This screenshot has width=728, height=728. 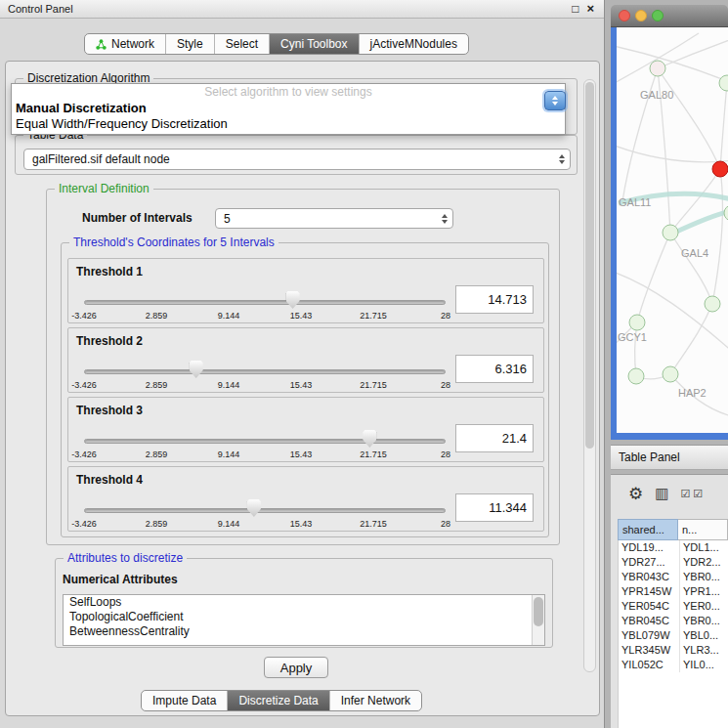 What do you see at coordinates (720, 169) in the screenshot?
I see `selected-network-node` at bounding box center [720, 169].